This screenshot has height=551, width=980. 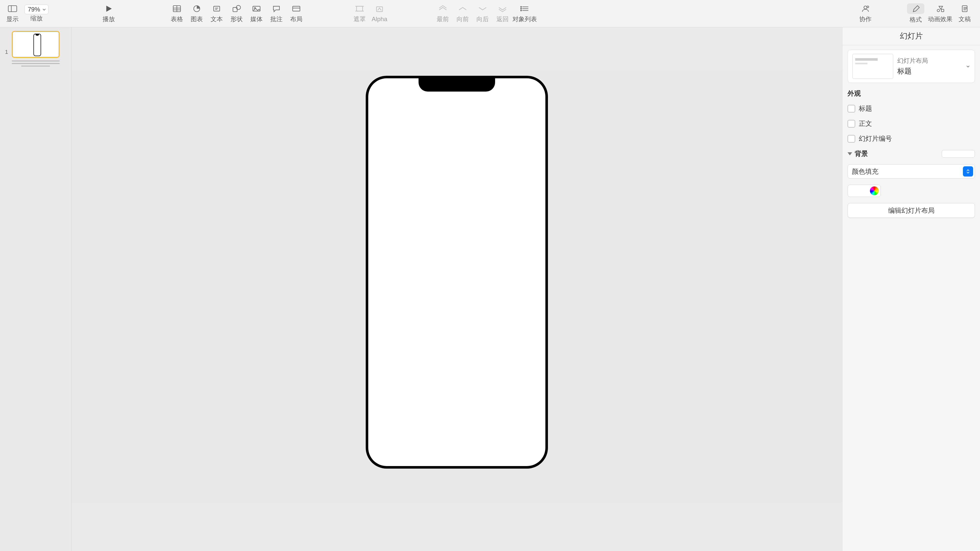 I want to click on sidebar-icon, so click(x=13, y=9).